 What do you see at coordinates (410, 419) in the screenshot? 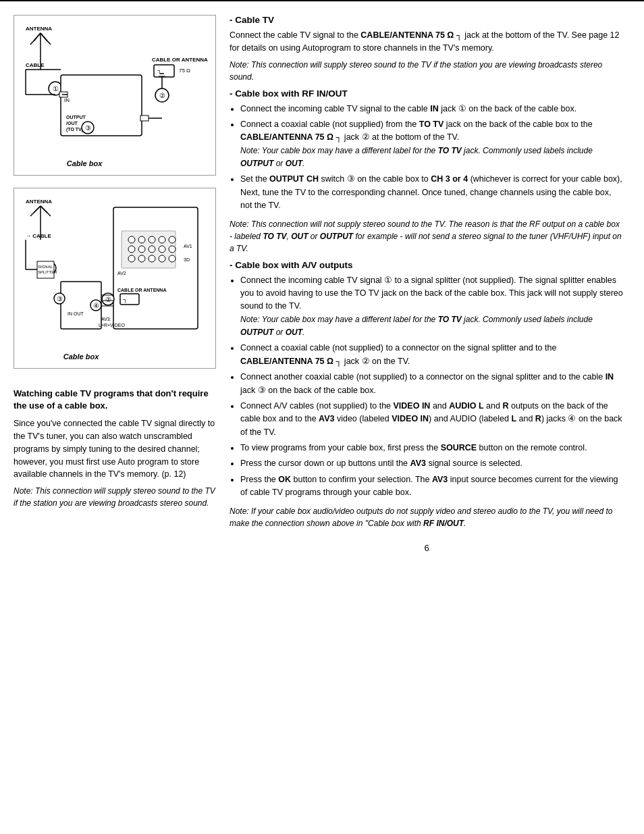
I see `av-videoin2-bold: VIDEO IN` at bounding box center [410, 419].